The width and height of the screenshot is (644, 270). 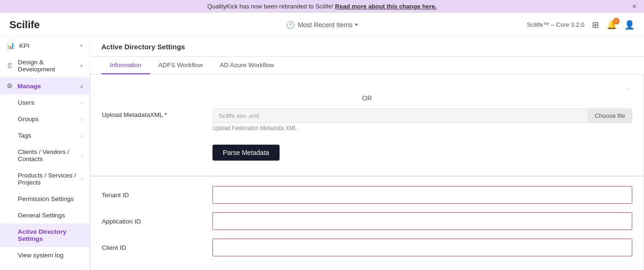 What do you see at coordinates (386, 7) in the screenshot?
I see `announcement-link: Read more about this change here.` at bounding box center [386, 7].